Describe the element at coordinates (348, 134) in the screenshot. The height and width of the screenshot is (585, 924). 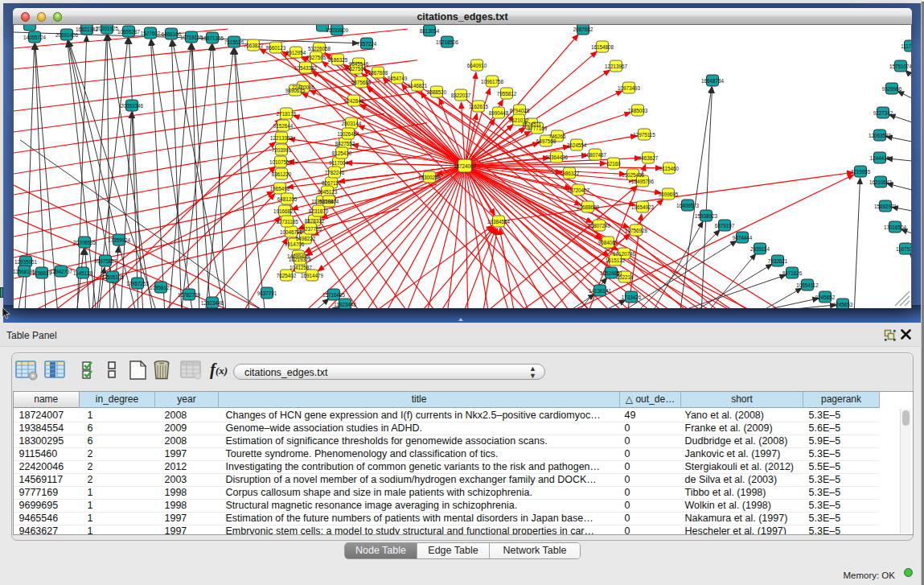
I see `svg-text: 11026454` at that location.